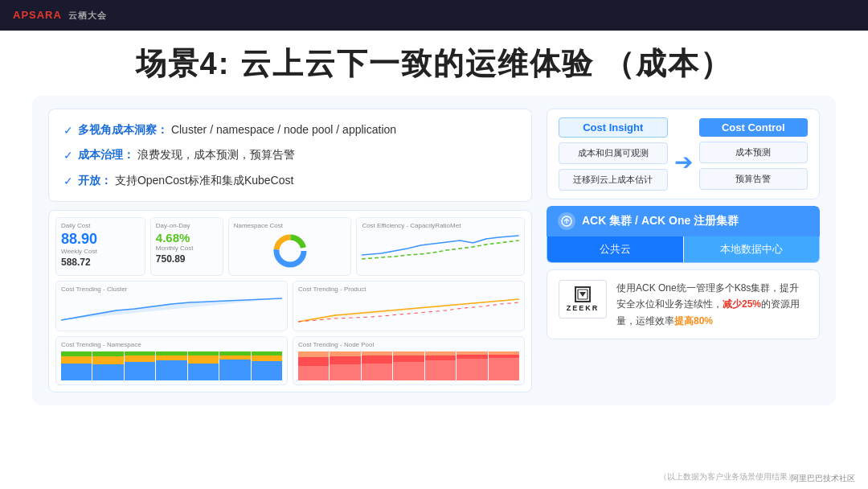 The width and height of the screenshot is (868, 489). Describe the element at coordinates (216, 154) in the screenshot. I see `bullet-normal-2: 浪费发现，成本预测，预算告警` at that location.